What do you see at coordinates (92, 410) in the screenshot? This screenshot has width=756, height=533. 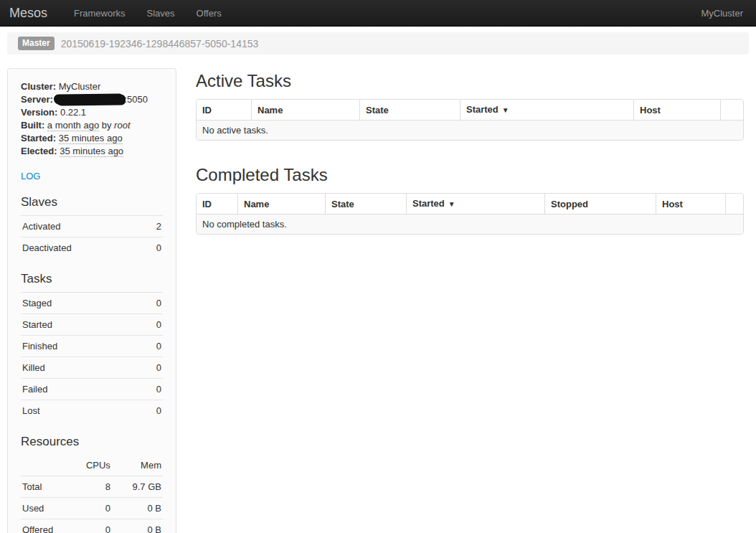 I see `tasks-row-lost: Lost 0` at bounding box center [92, 410].